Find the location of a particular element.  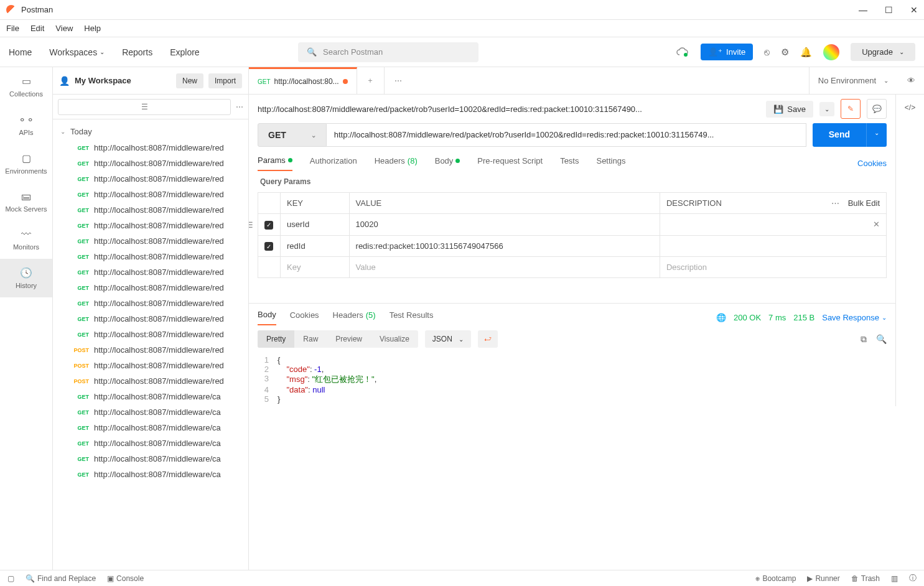

search-response-icon: 🔍 is located at coordinates (881, 339).